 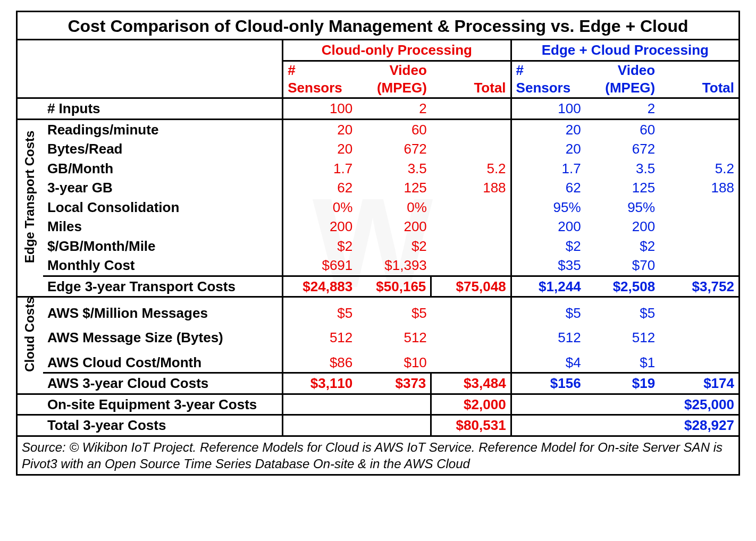 What do you see at coordinates (625, 50) in the screenshot?
I see `edge-cloud-header: Edge + Cloud Processing` at bounding box center [625, 50].